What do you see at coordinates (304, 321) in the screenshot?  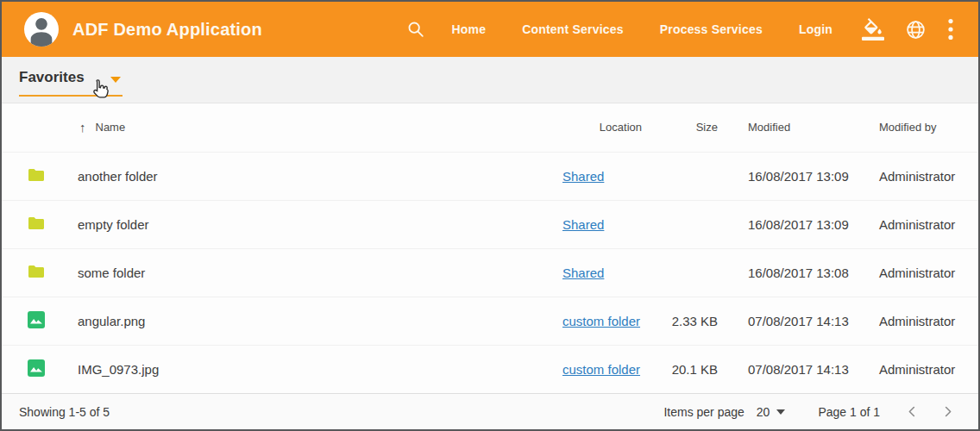 I see `file-name: angular.png` at bounding box center [304, 321].